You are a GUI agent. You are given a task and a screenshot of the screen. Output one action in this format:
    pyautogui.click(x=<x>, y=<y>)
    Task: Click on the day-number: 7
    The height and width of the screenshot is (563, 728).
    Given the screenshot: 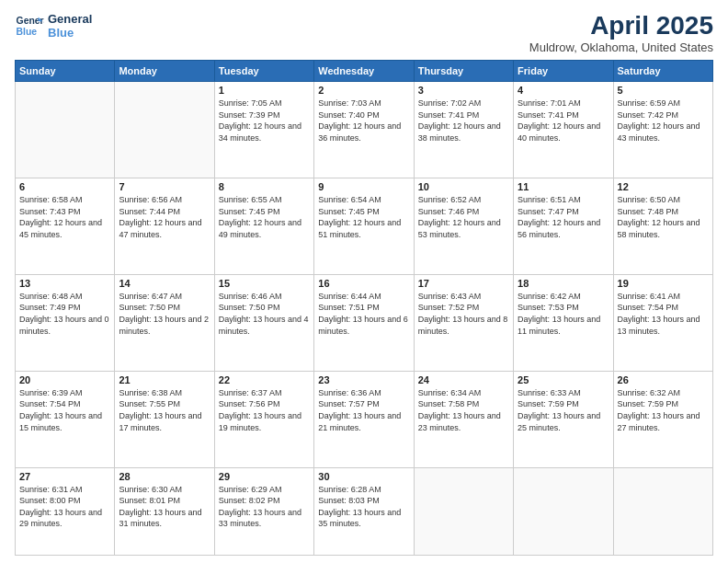 What is the action you would take?
    pyautogui.click(x=164, y=187)
    